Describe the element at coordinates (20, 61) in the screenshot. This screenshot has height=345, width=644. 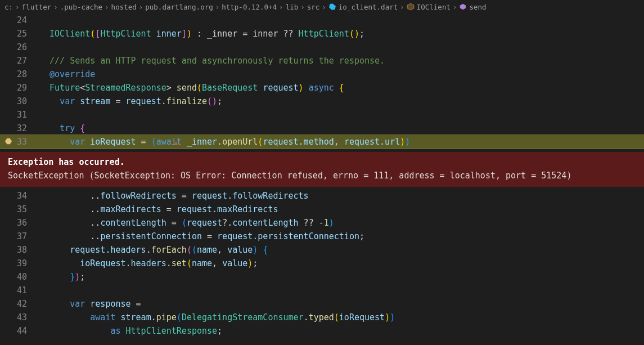
I see `line-number: 27` at that location.